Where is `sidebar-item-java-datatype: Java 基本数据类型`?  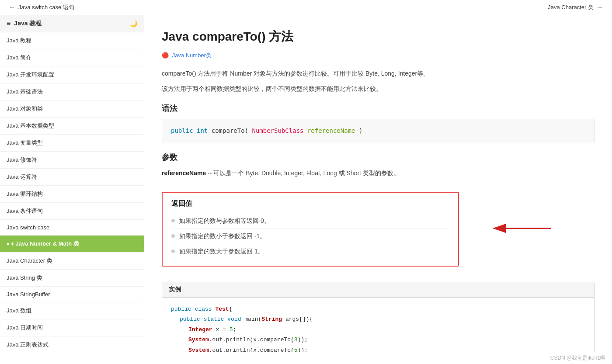
sidebar-item-java-datatype: Java 基本数据类型 is located at coordinates (72, 126).